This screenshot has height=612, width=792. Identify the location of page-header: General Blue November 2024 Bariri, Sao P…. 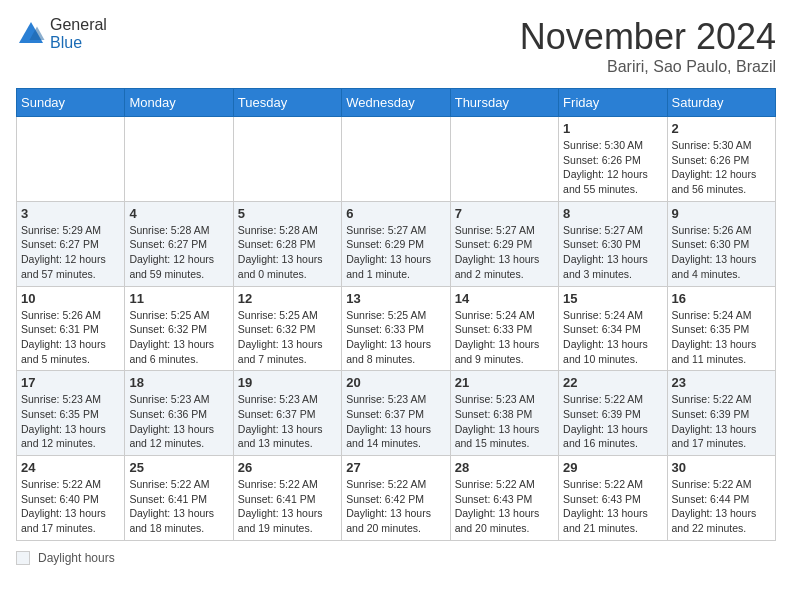
(396, 46).